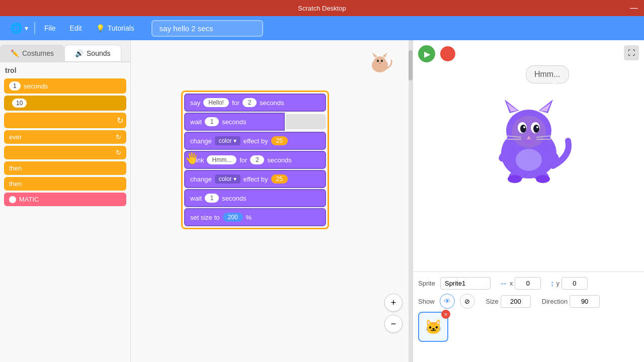 The width and height of the screenshot is (644, 362). Describe the element at coordinates (93, 53) in the screenshot. I see `tab-sounds: 🔊 Sounds` at that location.